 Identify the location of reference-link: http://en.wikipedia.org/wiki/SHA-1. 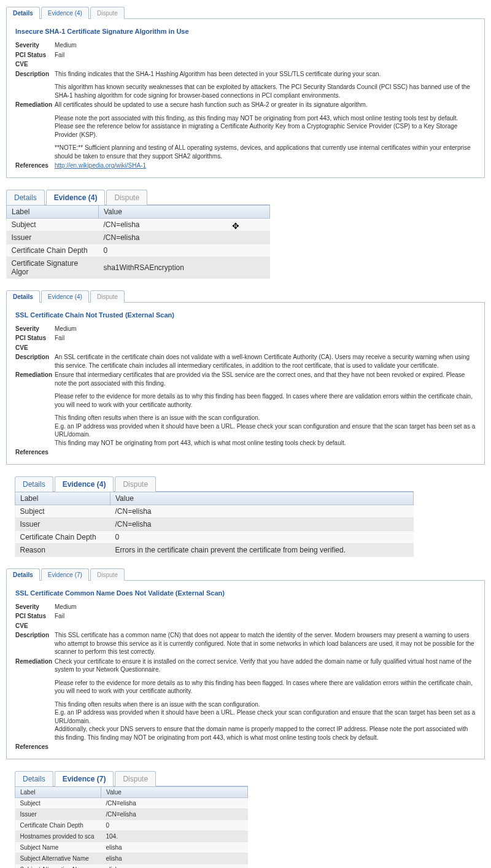
(101, 166).